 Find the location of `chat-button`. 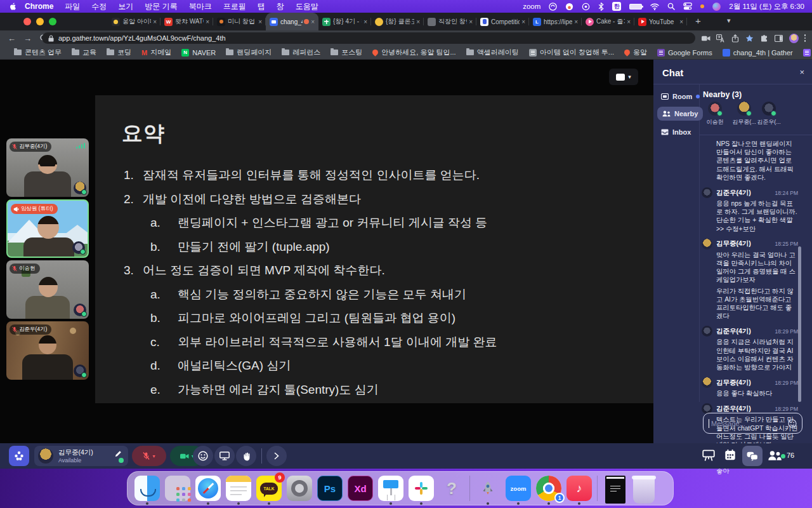

chat-button is located at coordinates (752, 456).